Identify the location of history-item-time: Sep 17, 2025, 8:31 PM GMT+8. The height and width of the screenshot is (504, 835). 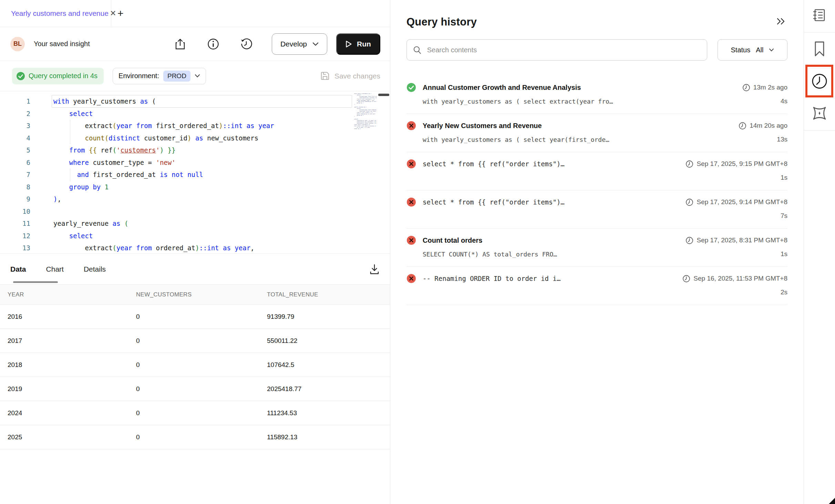
(736, 240).